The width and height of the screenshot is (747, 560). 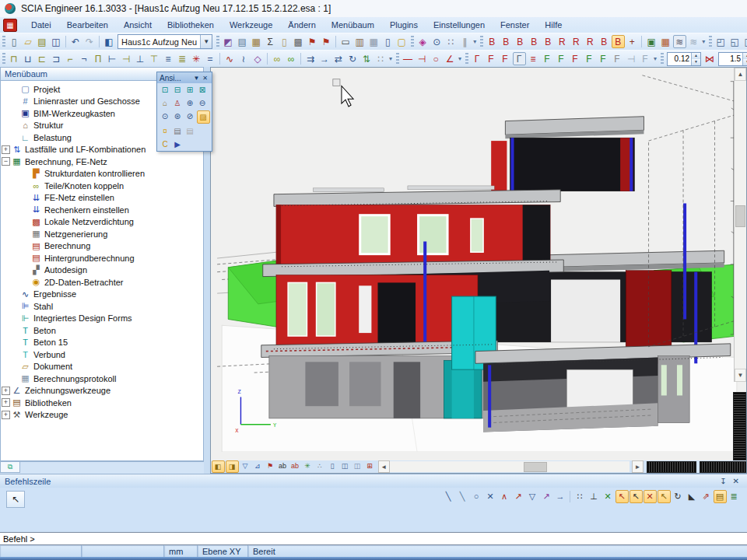 I want to click on add-selection-icon: B, so click(x=604, y=42).